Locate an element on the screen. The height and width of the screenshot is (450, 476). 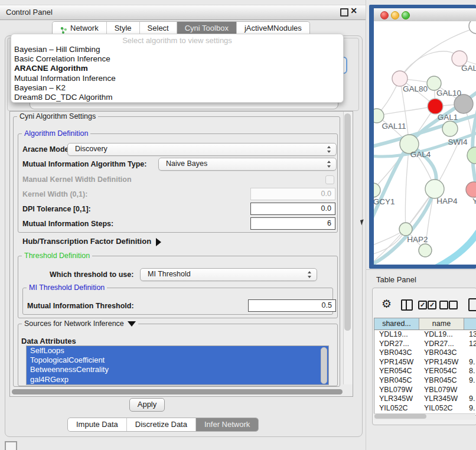
node-label: SWI4 is located at coordinates (457, 142).